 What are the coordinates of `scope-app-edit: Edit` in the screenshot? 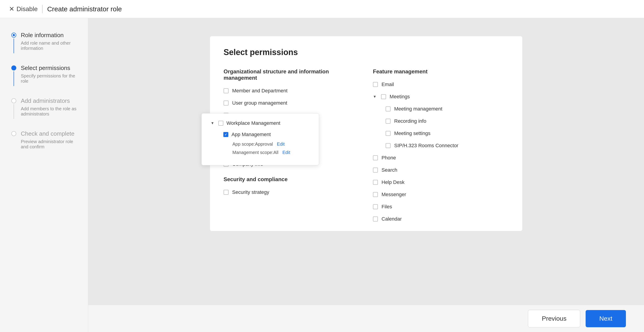 It's located at (281, 144).